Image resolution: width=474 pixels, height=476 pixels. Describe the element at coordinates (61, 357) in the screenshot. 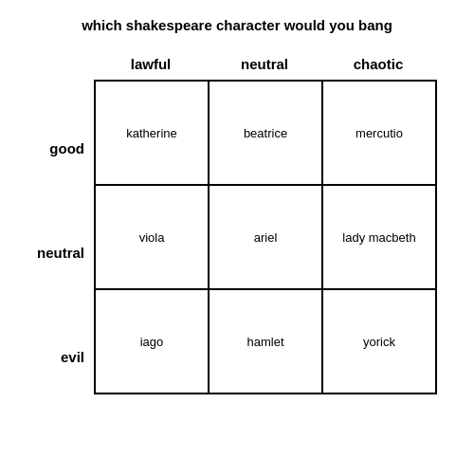

I see `row-label-evil: evil` at that location.